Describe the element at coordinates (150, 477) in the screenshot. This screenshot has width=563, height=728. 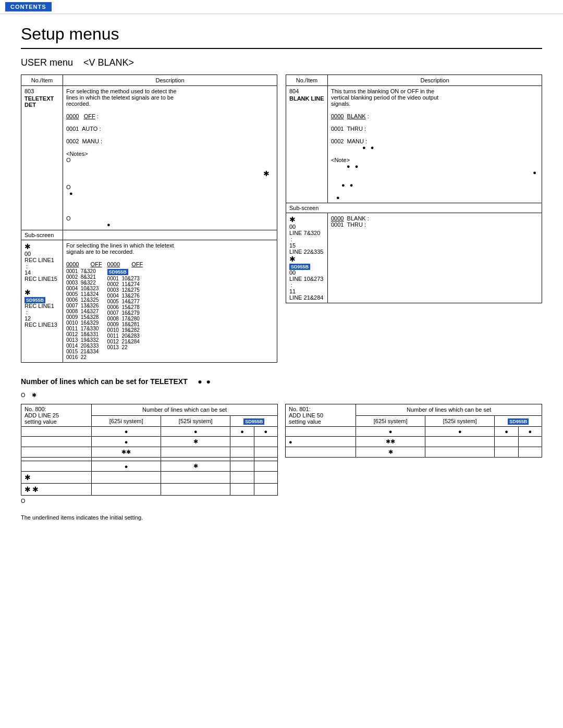
I see `t800-row6: ✱` at that location.